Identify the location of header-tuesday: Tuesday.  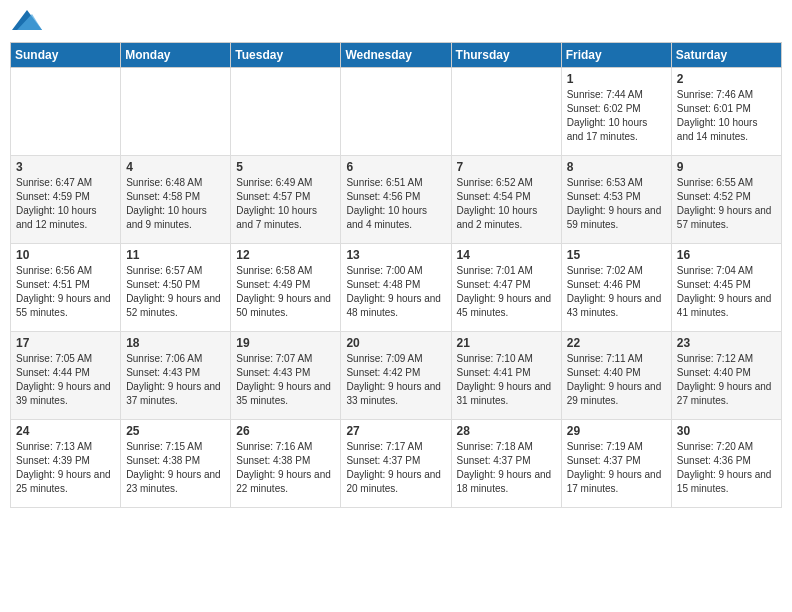
(286, 56).